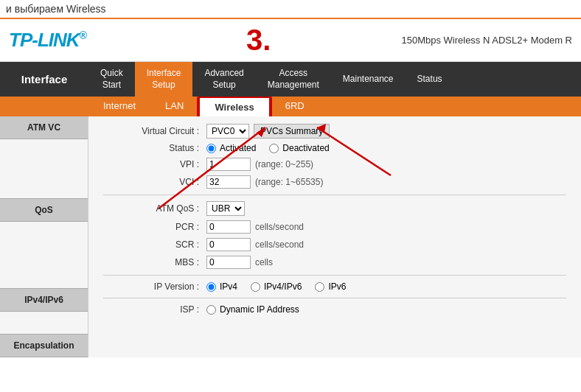 The image size is (581, 392). What do you see at coordinates (335, 148) in the screenshot?
I see `status-row: Status : Activated Deactivated` at bounding box center [335, 148].